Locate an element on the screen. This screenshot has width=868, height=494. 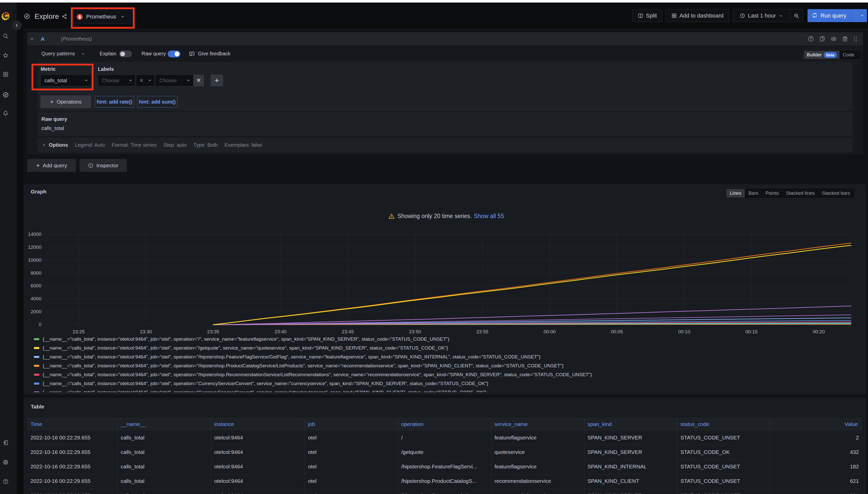
svg-text: 00:20 is located at coordinates (819, 332).